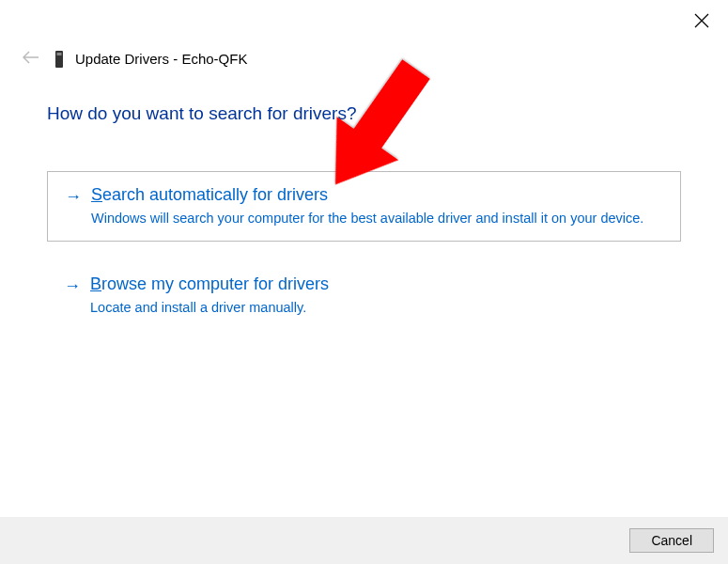 This screenshot has height=564, width=728. I want to click on option-description: Windows will search your computer for th…, so click(378, 218).